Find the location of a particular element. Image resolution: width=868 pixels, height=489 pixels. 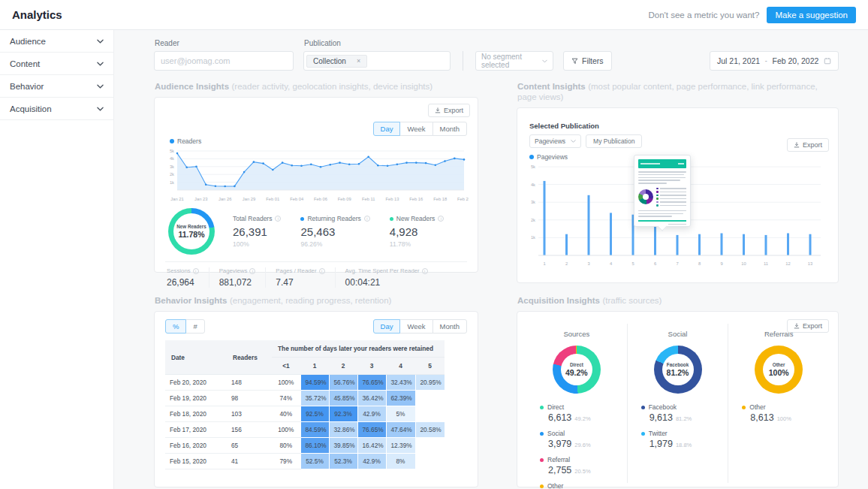

legend-value: 6,61349.2% is located at coordinates (581, 418).